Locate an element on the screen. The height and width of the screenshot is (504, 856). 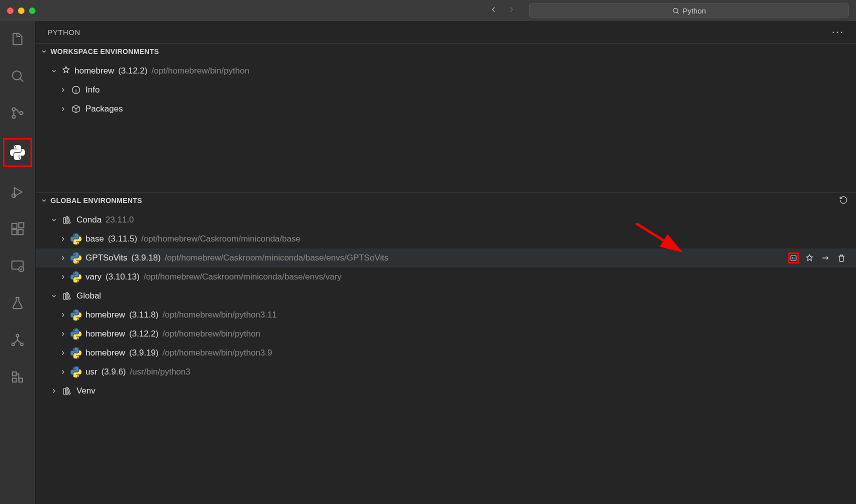
activity-bar is located at coordinates (18, 262).